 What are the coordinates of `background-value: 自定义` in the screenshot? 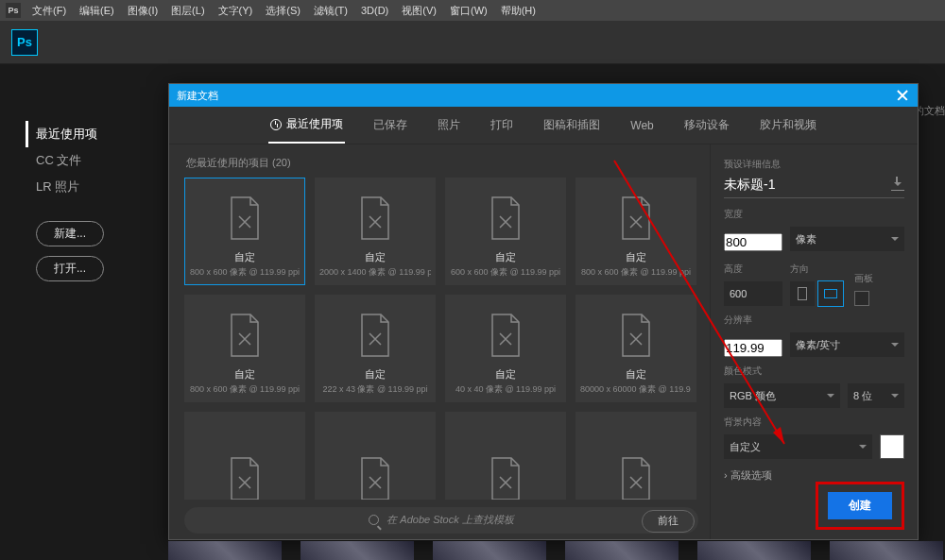 It's located at (745, 448).